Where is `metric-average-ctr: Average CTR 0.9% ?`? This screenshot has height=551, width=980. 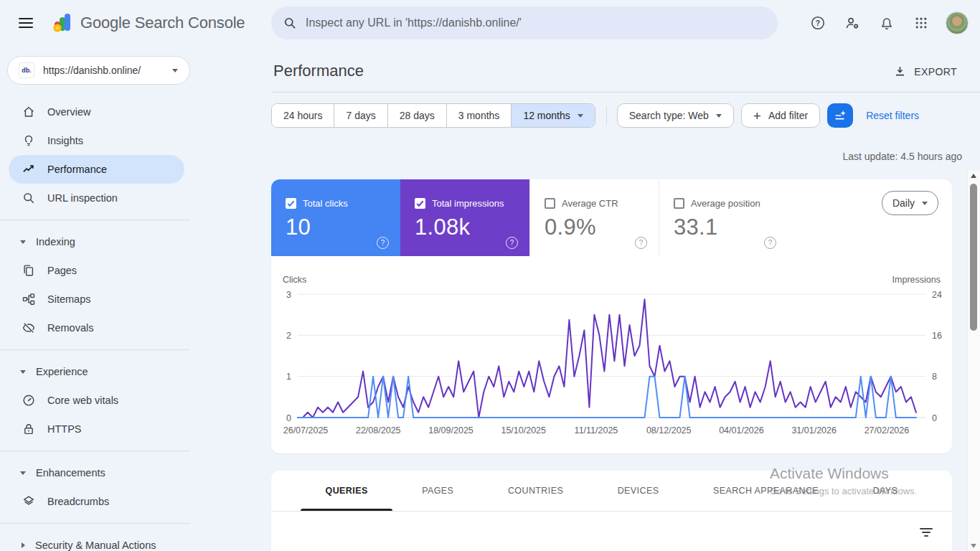
metric-average-ctr: Average CTR 0.9% ? is located at coordinates (594, 218).